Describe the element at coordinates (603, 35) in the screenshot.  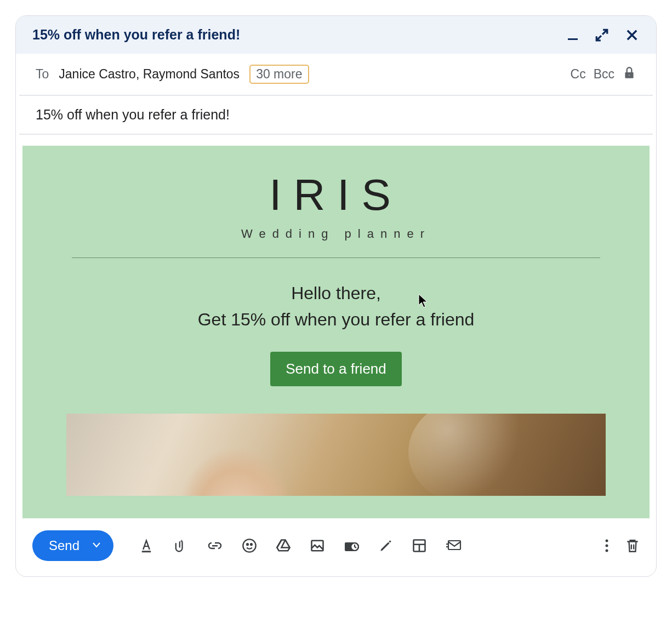
I see `window-controls` at that location.